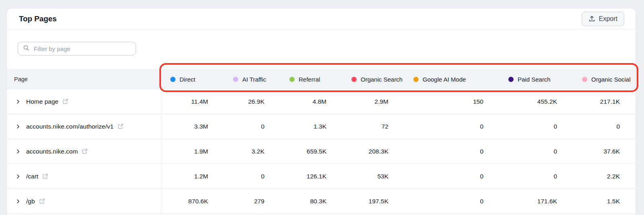 The width and height of the screenshot is (644, 215). Describe the element at coordinates (321, 152) in the screenshot. I see `table-row: accounts.nike.com 1.9M 3.2K 659.5K 208.3…` at that location.